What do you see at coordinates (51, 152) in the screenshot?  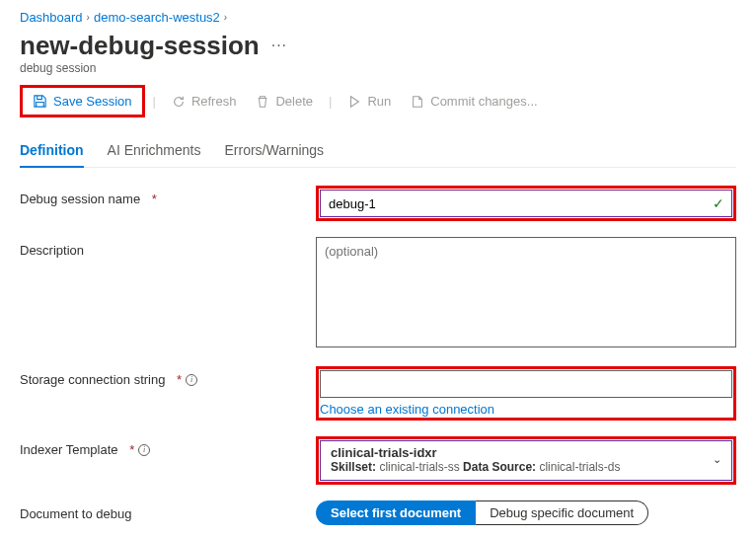 I see `tab-definition: Definition` at bounding box center [51, 152].